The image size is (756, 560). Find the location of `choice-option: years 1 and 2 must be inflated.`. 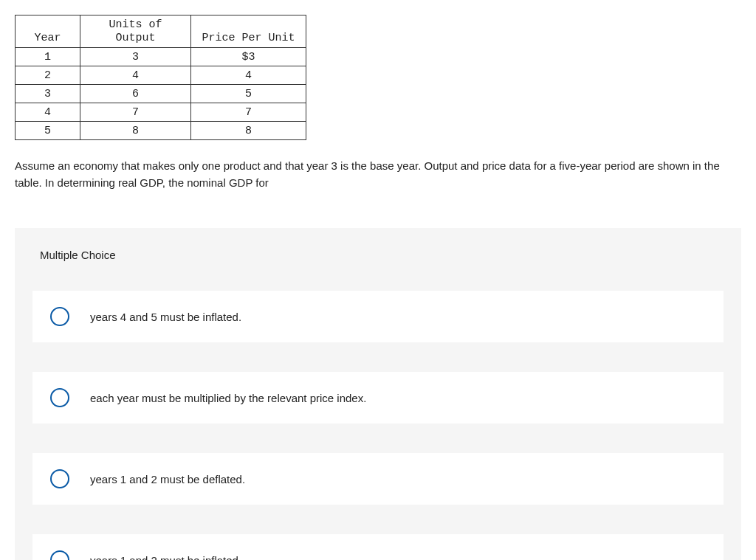

choice-option: years 1 and 2 must be inflated. is located at coordinates (378, 547).